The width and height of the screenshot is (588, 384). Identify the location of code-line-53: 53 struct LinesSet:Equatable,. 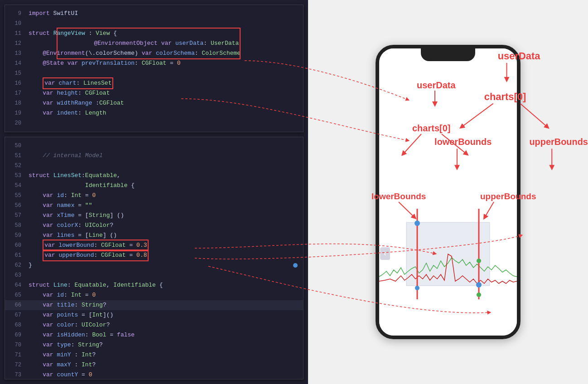
(154, 176).